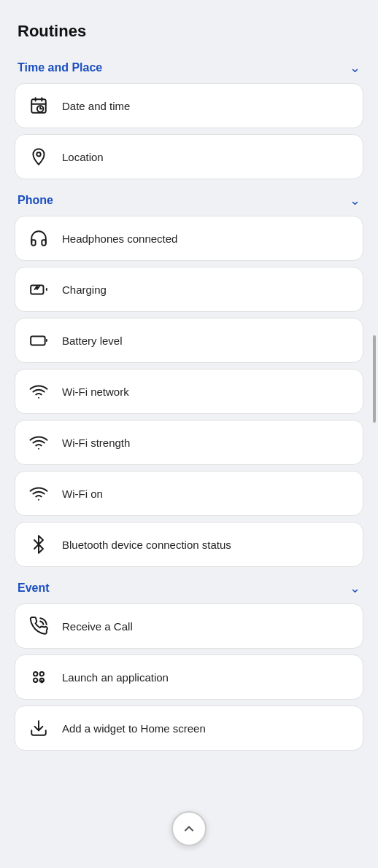  Describe the element at coordinates (189, 544) in the screenshot. I see `list-item-bluetooth-status: Bluetooth device connection status` at that location.